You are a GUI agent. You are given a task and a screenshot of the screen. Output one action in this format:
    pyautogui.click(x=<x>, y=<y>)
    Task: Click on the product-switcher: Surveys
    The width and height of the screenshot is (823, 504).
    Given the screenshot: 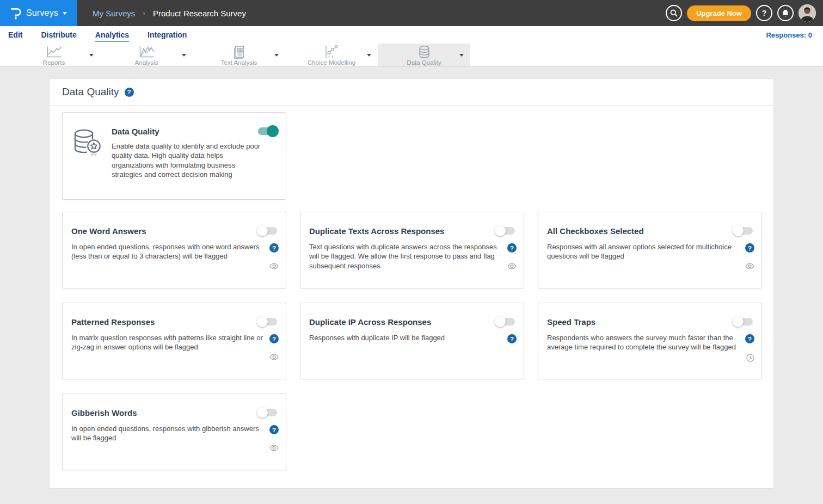 What is the action you would take?
    pyautogui.click(x=39, y=13)
    